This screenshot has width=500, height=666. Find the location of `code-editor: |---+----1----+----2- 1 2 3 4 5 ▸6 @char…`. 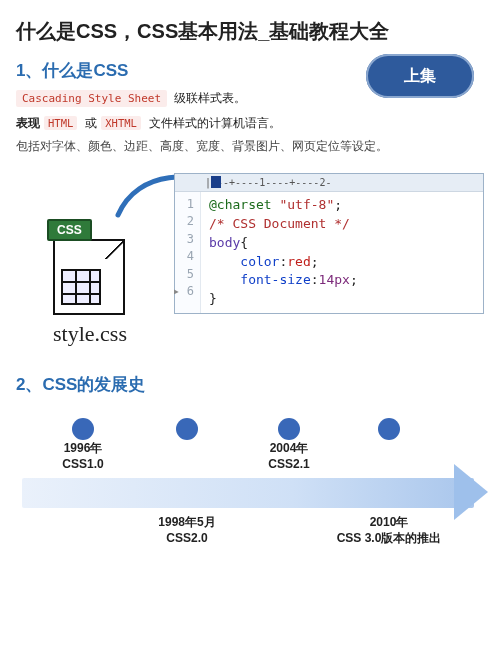

code-editor: |---+----1----+----2- 1 2 3 4 5 ▸6 @char… is located at coordinates (329, 244).